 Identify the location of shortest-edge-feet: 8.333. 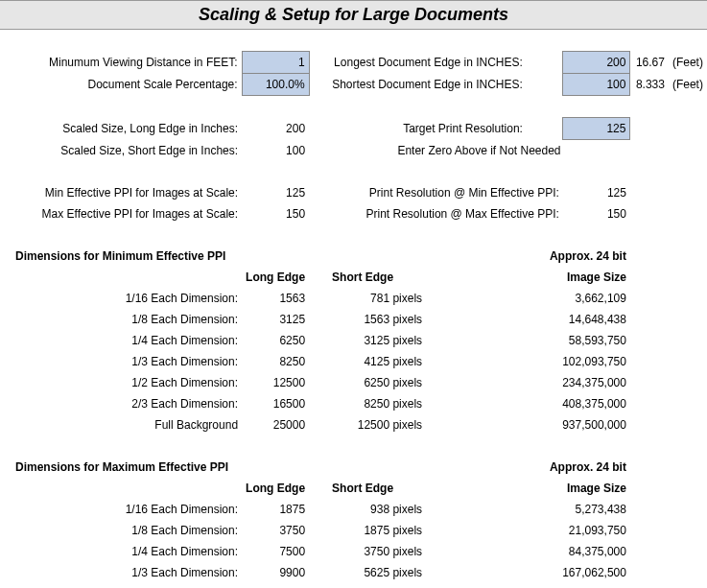
(649, 84).